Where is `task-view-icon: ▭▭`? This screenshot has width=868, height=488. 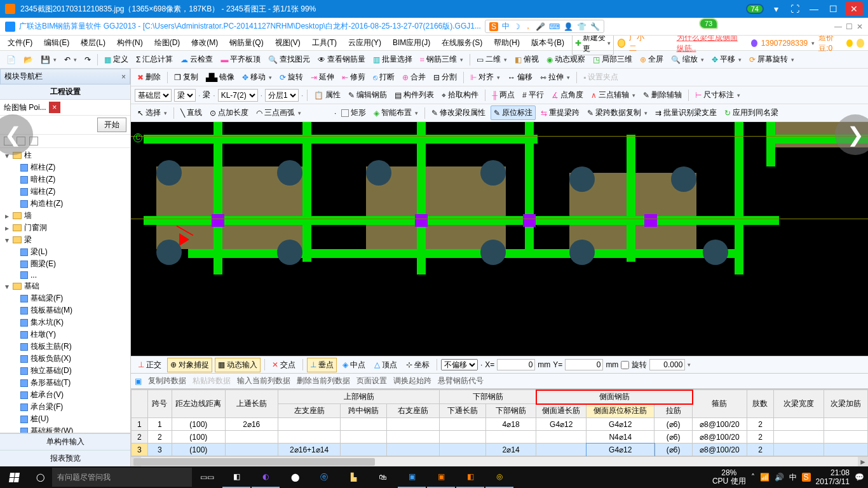 task-view-icon: ▭▭ is located at coordinates (207, 477).